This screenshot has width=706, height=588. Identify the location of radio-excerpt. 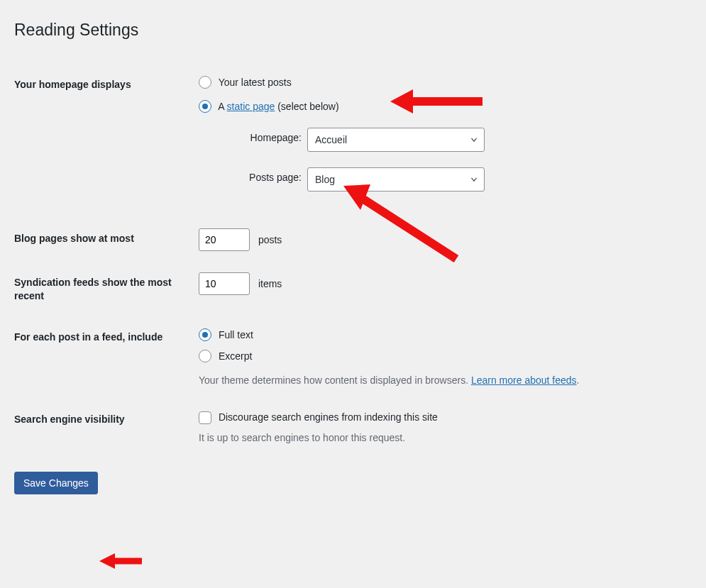
(205, 356).